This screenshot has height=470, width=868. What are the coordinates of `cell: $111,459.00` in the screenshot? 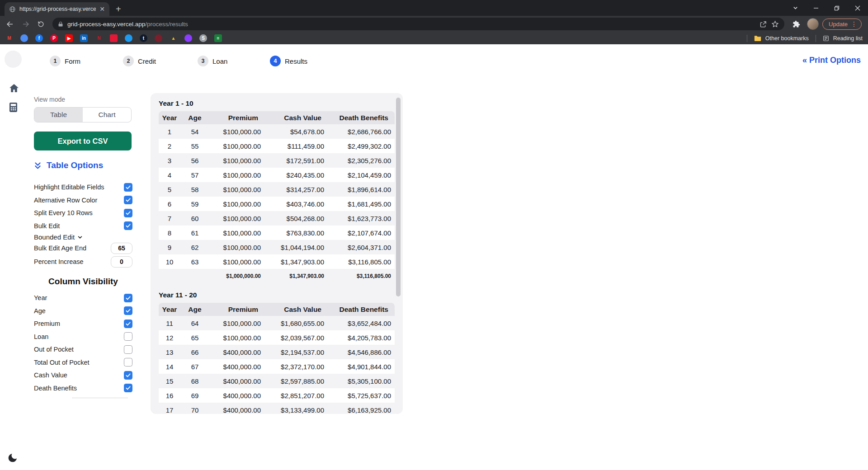 It's located at (296, 146).